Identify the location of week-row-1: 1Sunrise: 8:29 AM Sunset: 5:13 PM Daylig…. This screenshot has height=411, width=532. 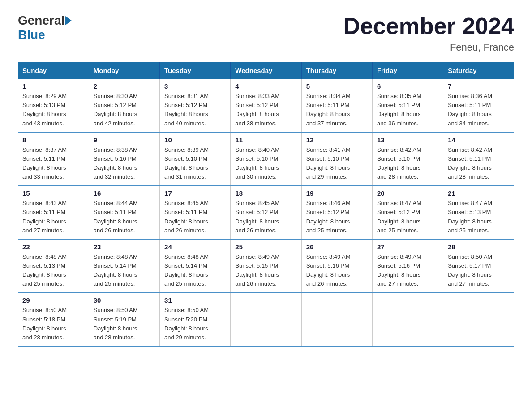
(266, 106).